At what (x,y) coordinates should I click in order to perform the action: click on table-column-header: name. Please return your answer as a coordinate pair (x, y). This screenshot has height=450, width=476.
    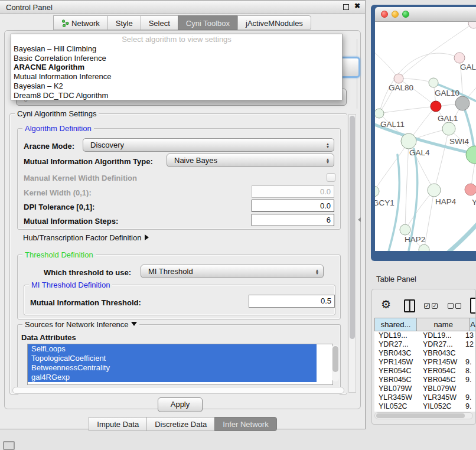
    Looking at the image, I should click on (444, 325).